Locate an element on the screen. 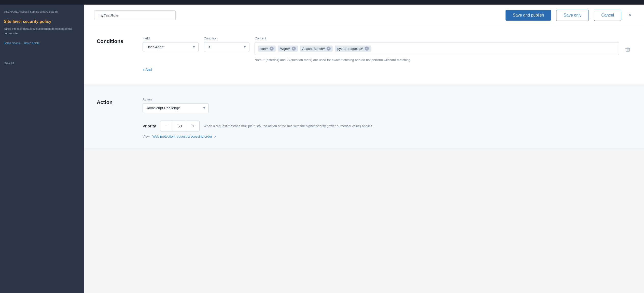  cancel-button: Cancel is located at coordinates (608, 15).